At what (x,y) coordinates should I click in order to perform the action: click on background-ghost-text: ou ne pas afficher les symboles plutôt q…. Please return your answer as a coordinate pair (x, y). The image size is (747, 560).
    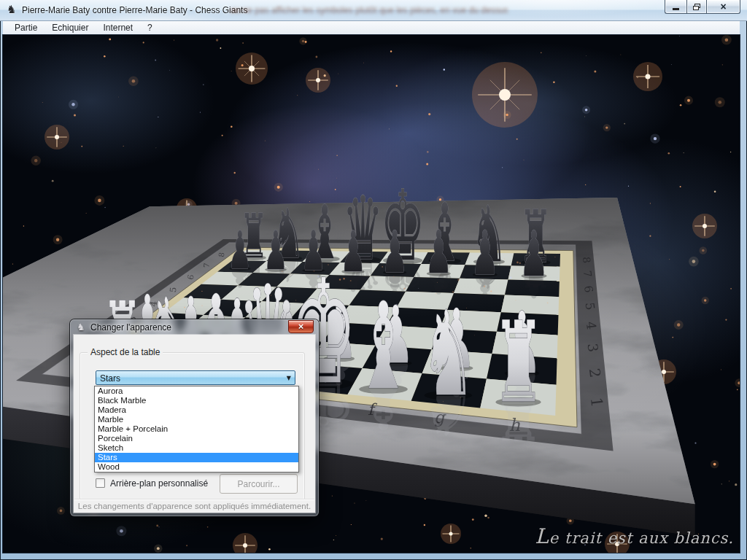
    Looking at the image, I should click on (369, 10).